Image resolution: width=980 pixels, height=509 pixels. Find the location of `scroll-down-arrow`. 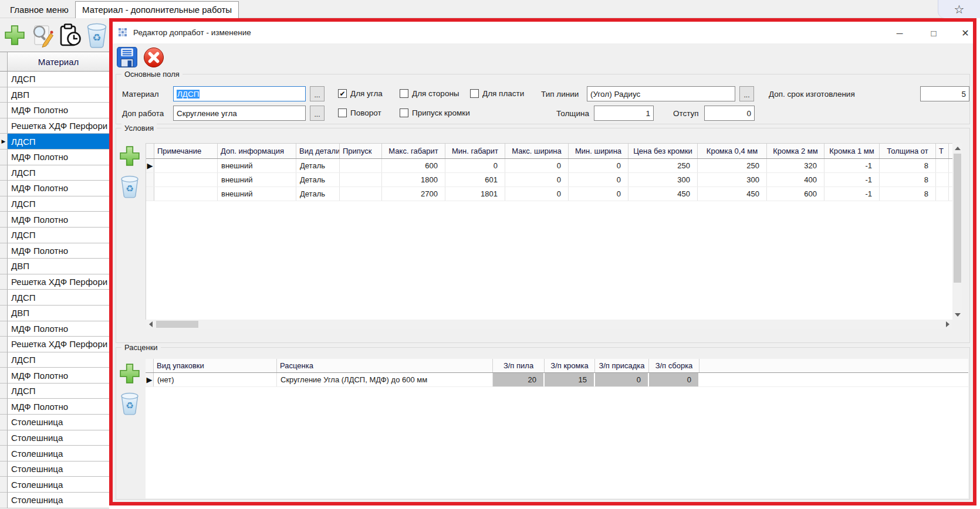

scroll-down-arrow is located at coordinates (958, 314).